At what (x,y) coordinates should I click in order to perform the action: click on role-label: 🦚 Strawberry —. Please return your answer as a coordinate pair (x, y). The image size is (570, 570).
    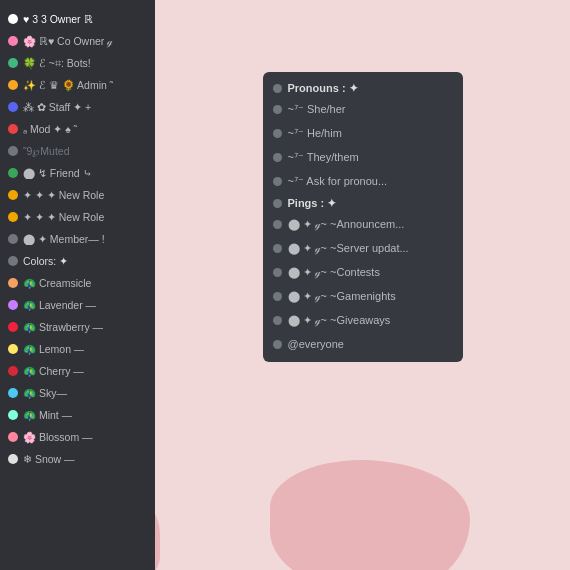
    Looking at the image, I should click on (63, 328).